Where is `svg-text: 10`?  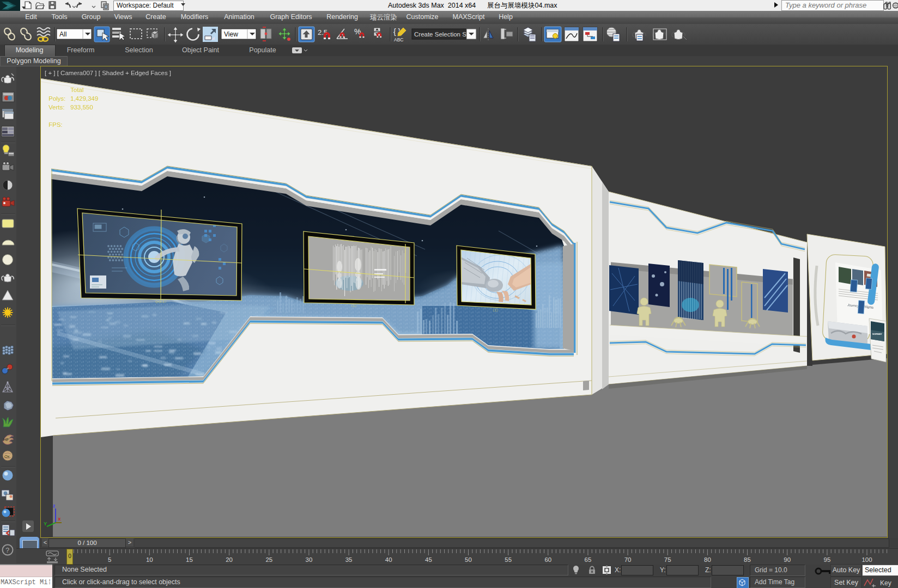
svg-text: 10 is located at coordinates (149, 560).